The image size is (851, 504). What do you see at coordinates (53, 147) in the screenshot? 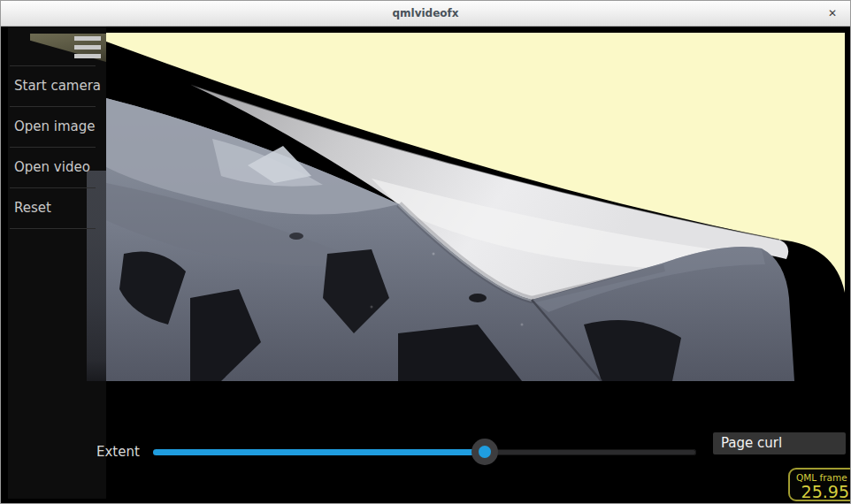
I see `sidebar-menu: Start camera Open image Open video Reset` at bounding box center [53, 147].